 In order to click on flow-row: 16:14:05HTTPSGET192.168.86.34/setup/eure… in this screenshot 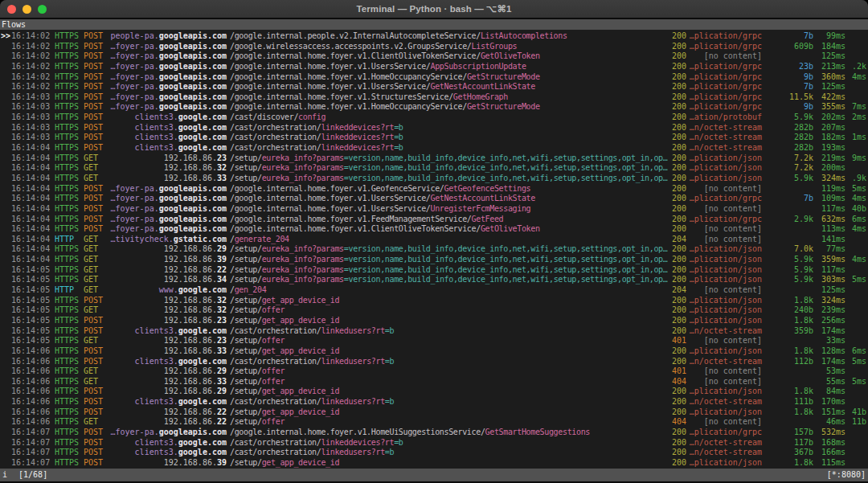, I will do `click(434, 280)`.